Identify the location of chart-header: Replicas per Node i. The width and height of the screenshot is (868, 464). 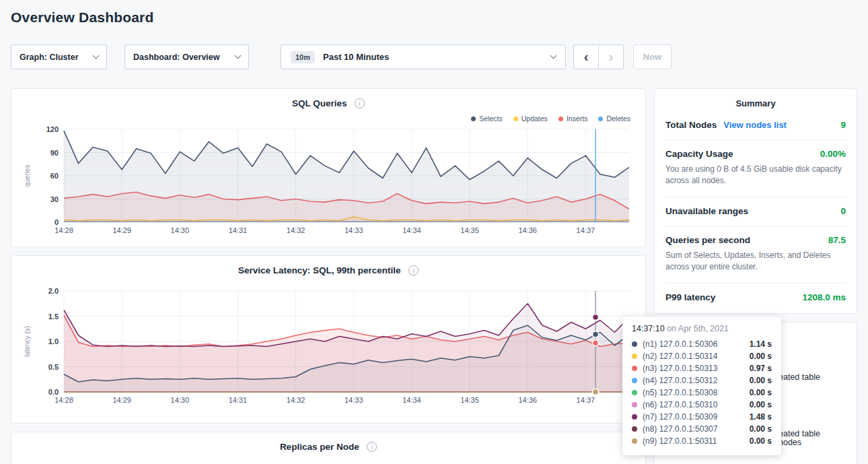
(328, 448).